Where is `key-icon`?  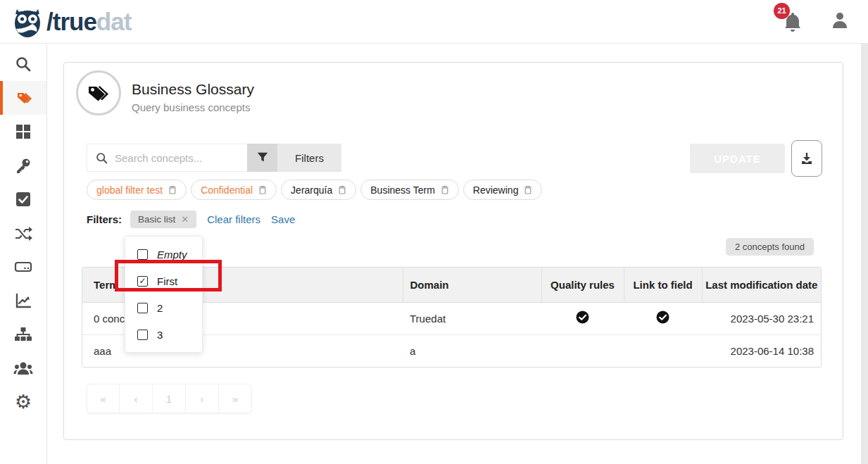
key-icon is located at coordinates (23, 165).